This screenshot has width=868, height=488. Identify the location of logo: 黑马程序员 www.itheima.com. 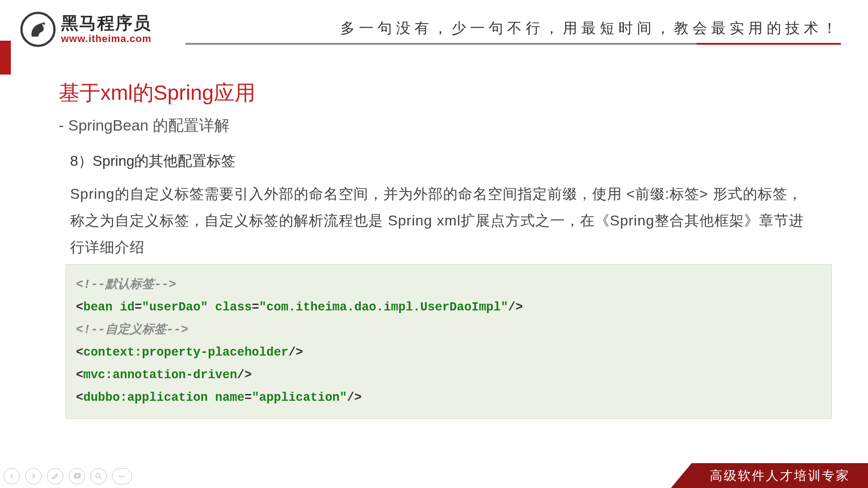
(86, 29).